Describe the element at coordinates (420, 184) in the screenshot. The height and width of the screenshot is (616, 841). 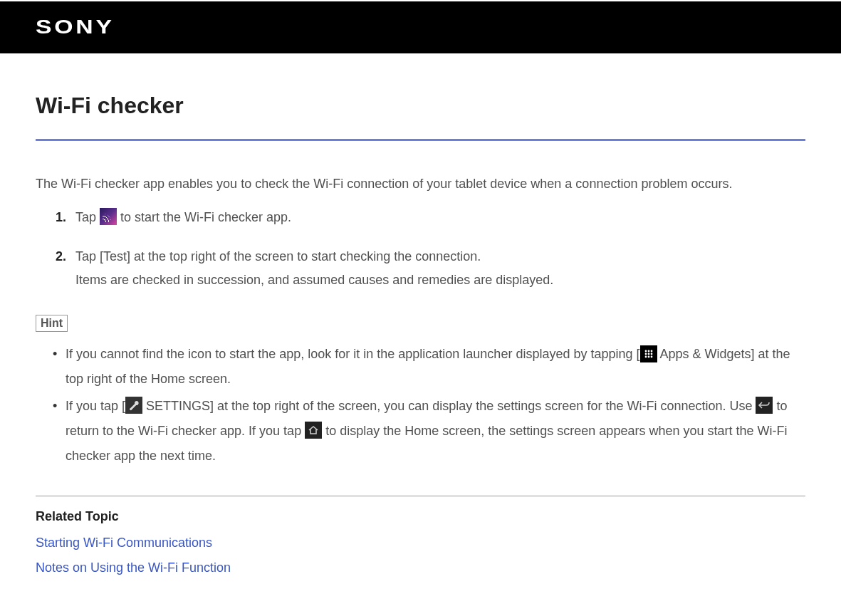
I see `intro-text: The Wi-Fi checker app enables you to che…` at that location.